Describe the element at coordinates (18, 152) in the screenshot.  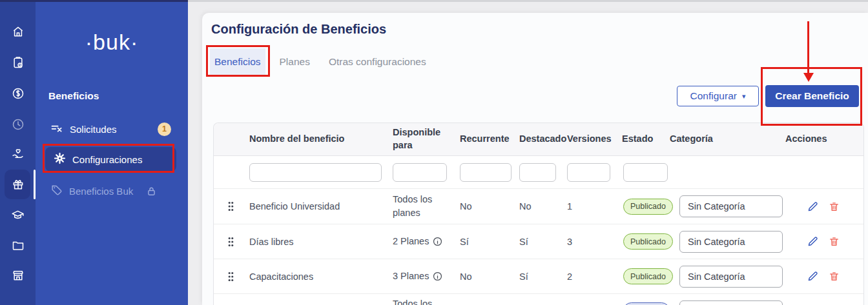
I see `sidebar-rail` at that location.